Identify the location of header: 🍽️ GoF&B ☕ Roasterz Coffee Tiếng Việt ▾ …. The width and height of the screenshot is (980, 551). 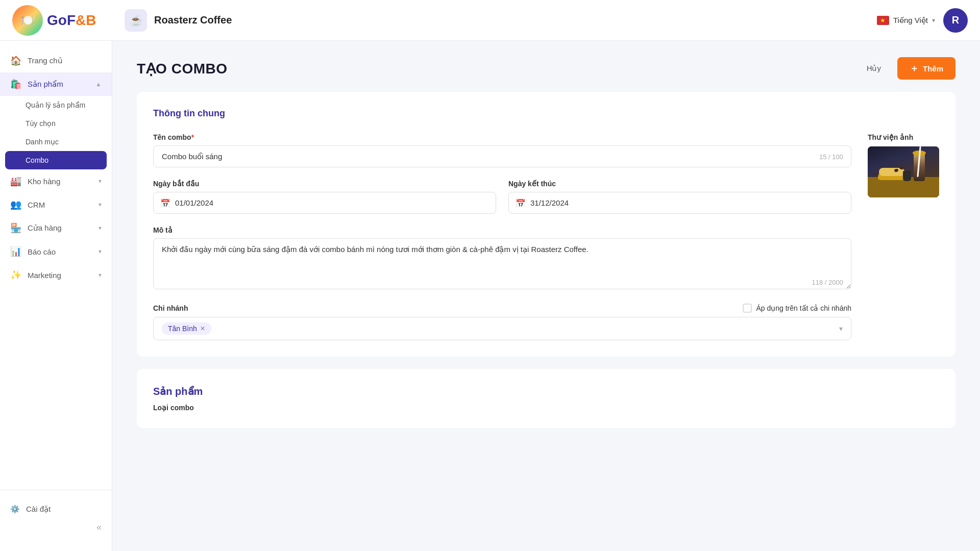
(490, 20).